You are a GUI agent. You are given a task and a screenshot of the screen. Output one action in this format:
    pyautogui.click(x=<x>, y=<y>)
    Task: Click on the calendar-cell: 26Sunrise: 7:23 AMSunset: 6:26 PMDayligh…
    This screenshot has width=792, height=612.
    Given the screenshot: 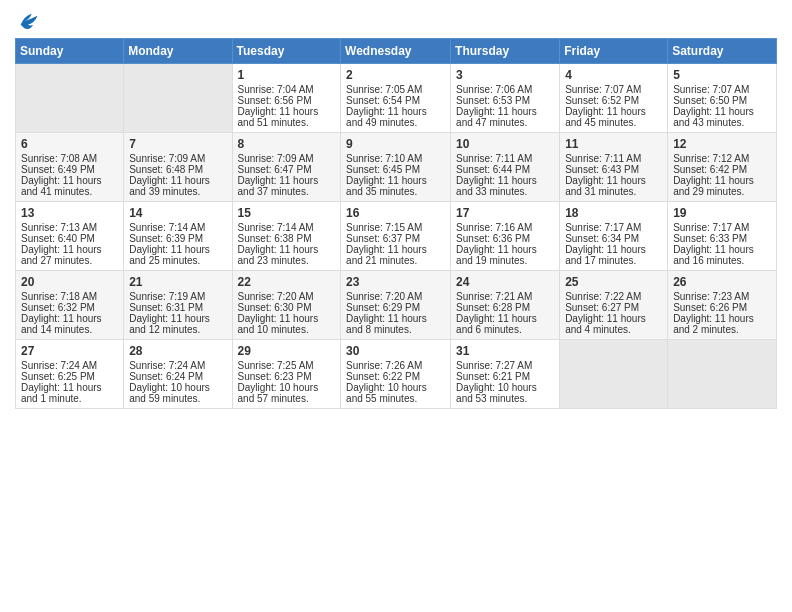 What is the action you would take?
    pyautogui.click(x=722, y=306)
    